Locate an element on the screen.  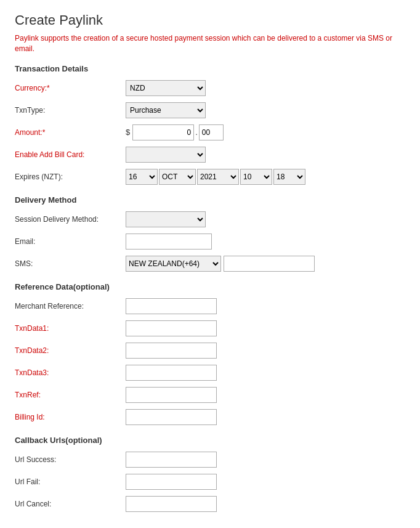
expires-minute-select: 18 01234 56789 1011121314 1516171920 212… is located at coordinates (289, 177).